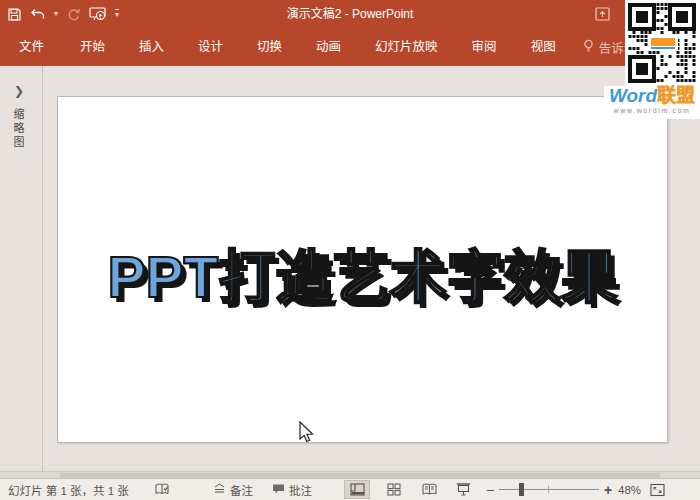 The width and height of the screenshot is (700, 500). Describe the element at coordinates (210, 47) in the screenshot. I see `tab-design: 设计` at that location.